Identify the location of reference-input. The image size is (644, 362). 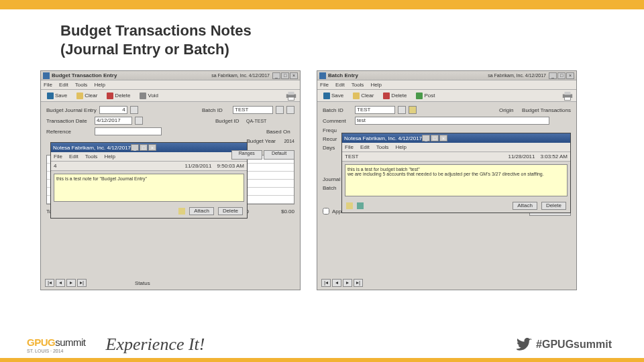
(128, 131).